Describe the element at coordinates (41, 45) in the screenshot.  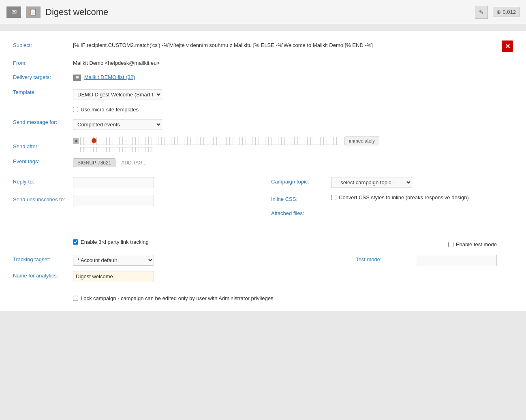
I see `subject-label: Subject:` at that location.